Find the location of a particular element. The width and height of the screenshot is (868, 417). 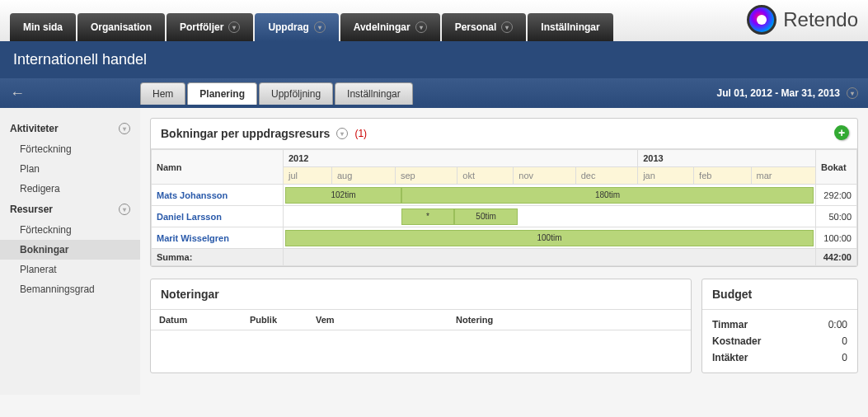

col-name: Namn is located at coordinates (218, 167).